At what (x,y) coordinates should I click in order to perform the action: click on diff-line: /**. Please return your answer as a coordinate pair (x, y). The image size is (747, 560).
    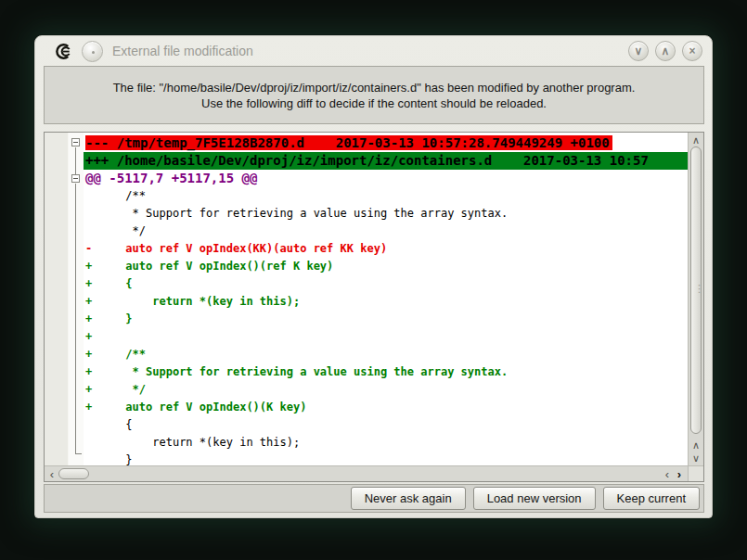
    Looking at the image, I should click on (386, 197).